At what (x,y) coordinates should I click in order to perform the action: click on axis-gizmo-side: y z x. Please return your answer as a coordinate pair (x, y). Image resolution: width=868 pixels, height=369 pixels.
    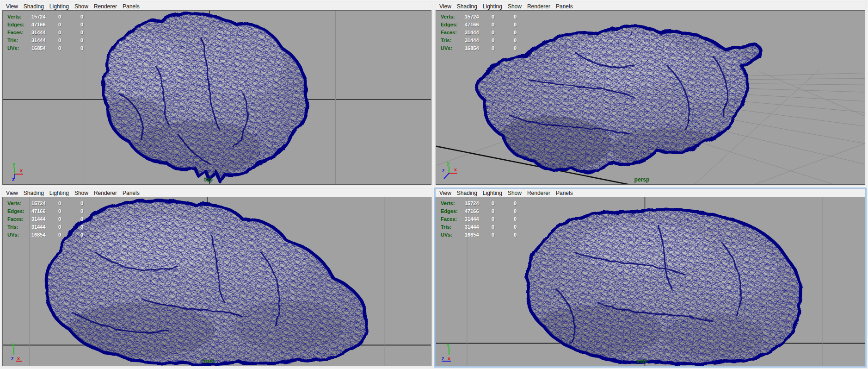
    Looking at the image, I should click on (450, 352).